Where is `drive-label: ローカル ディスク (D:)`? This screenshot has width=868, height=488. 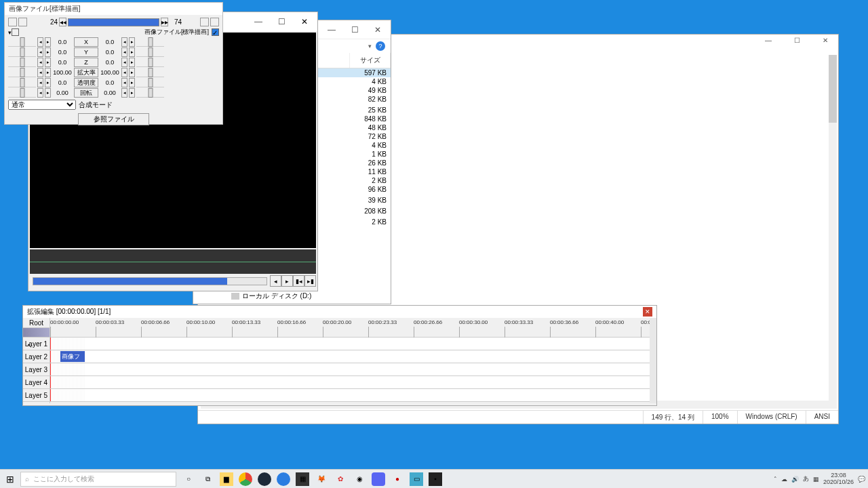 drive-label: ローカル ディスク (D:) is located at coordinates (271, 296).